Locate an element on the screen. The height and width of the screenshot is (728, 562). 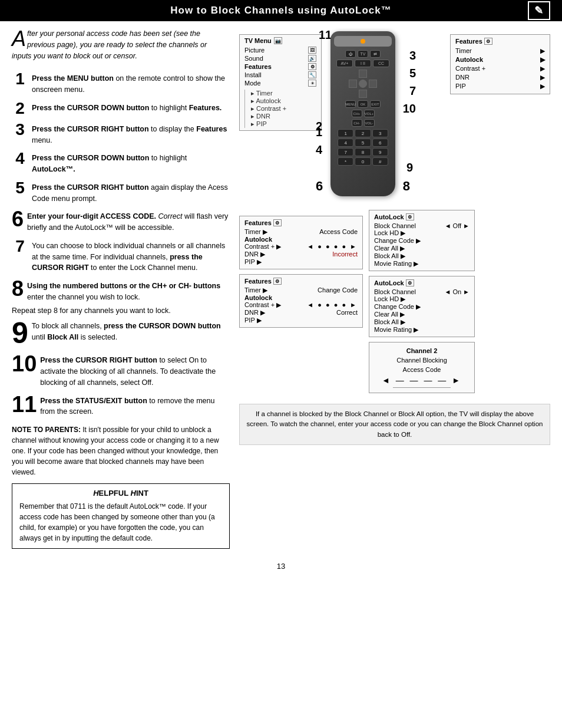
step-5-bold: Press the CURSOR RIGHT button is located at coordinates (91, 187).